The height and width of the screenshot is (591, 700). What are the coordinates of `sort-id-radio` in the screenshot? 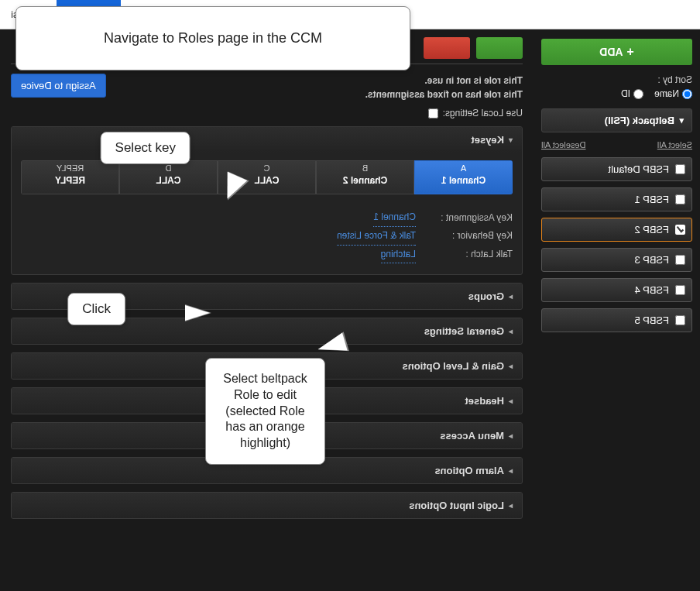 It's located at (638, 94).